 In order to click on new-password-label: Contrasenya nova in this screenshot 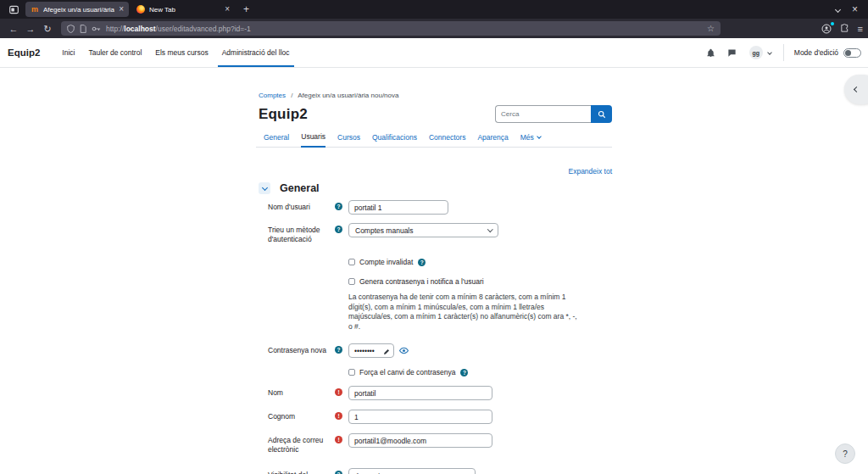, I will do `click(298, 349)`.